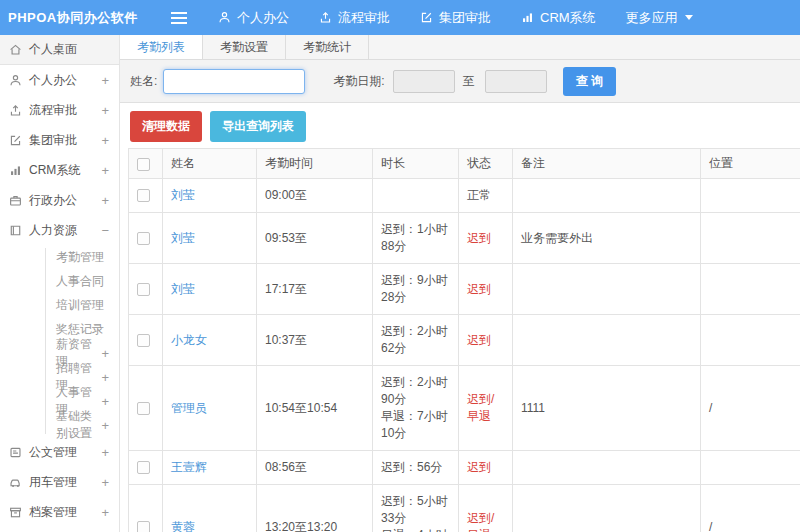  I want to click on clear-data-button: 清理数据, so click(166, 126).